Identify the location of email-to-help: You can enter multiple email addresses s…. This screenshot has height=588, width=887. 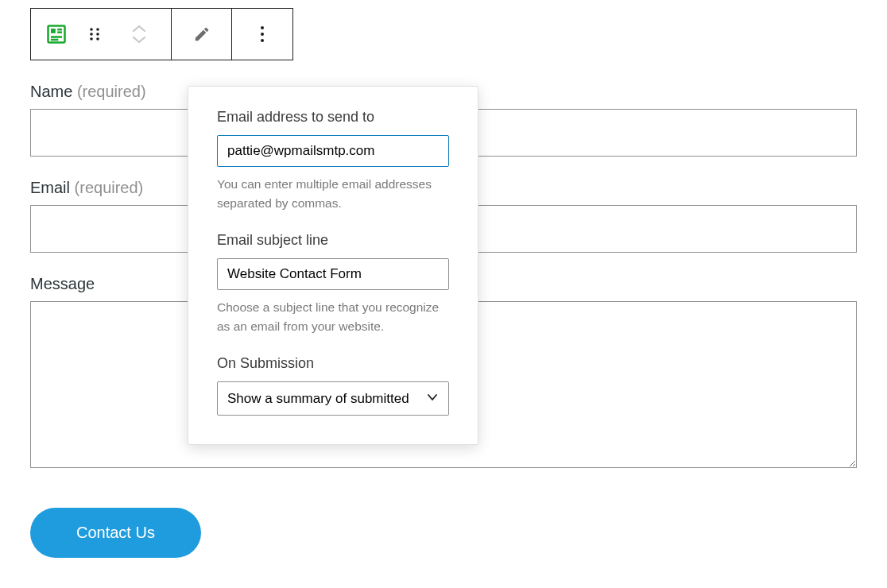
(333, 194).